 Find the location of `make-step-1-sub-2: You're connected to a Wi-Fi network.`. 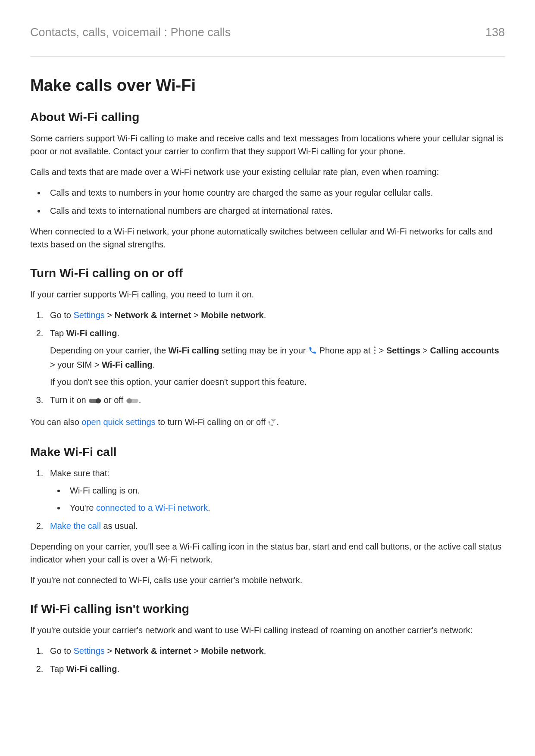

make-step-1-sub-2: You're connected to a Wi-Fi network. is located at coordinates (285, 508).